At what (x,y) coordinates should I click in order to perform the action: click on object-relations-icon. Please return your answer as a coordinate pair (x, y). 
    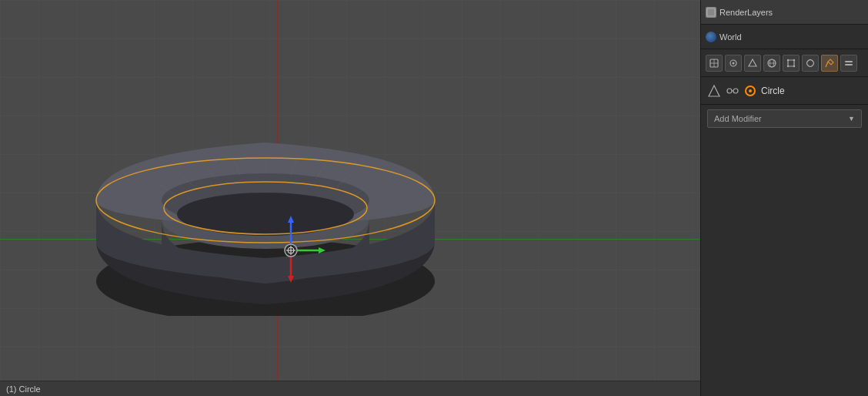
    Looking at the image, I should click on (733, 91).